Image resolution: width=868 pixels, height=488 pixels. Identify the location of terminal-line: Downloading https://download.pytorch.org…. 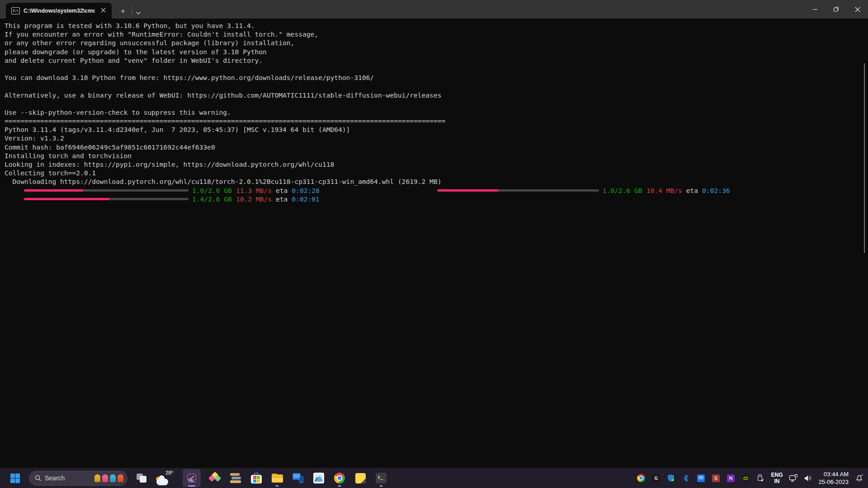
(436, 182).